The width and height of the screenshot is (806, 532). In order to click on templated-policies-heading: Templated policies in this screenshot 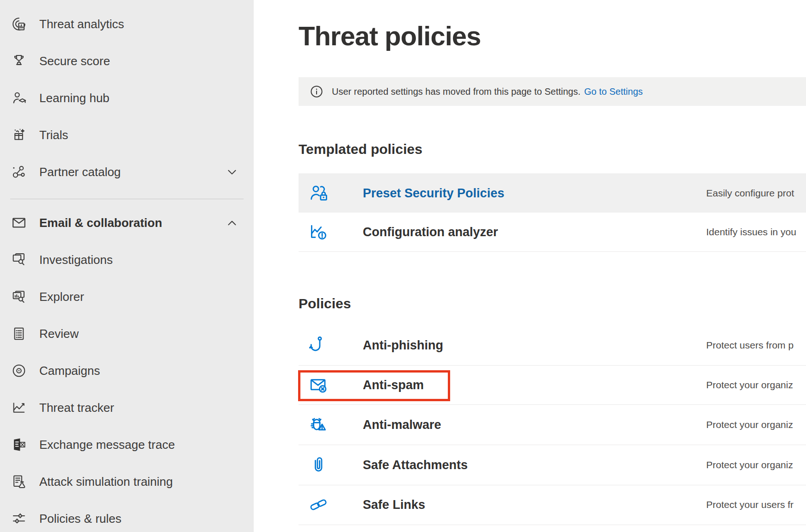, I will do `click(360, 149)`.